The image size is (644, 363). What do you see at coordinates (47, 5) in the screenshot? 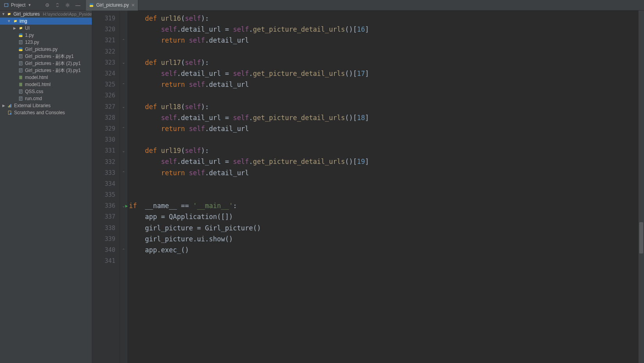
I see `locate-icon` at bounding box center [47, 5].